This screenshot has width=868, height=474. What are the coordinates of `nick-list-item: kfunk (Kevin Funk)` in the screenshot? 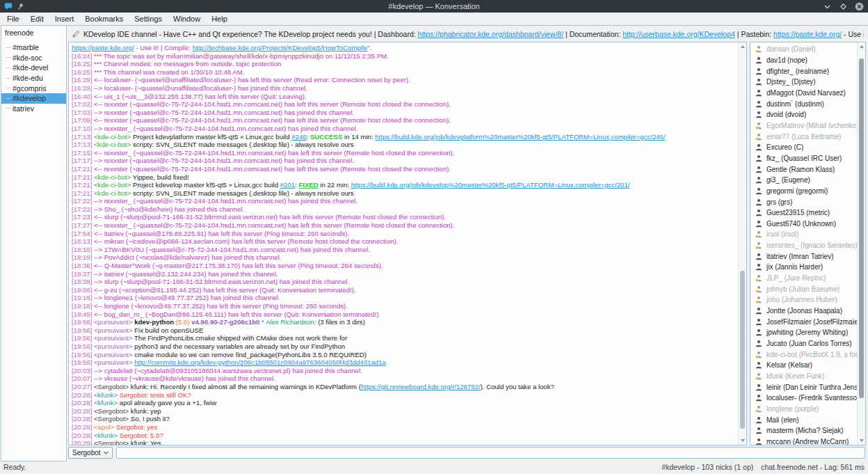 It's located at (804, 377).